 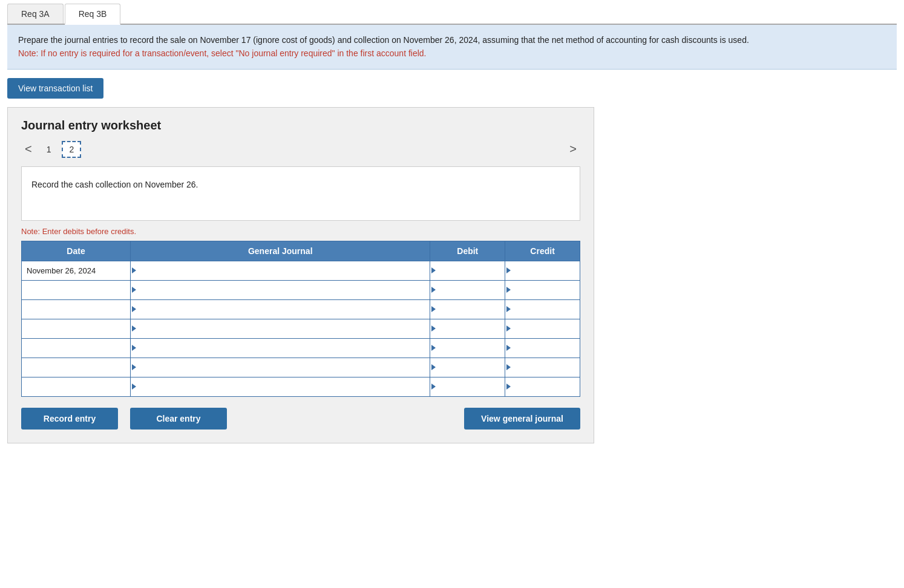 I want to click on instruction-text: Record the cash collection on November 2…, so click(x=115, y=185).